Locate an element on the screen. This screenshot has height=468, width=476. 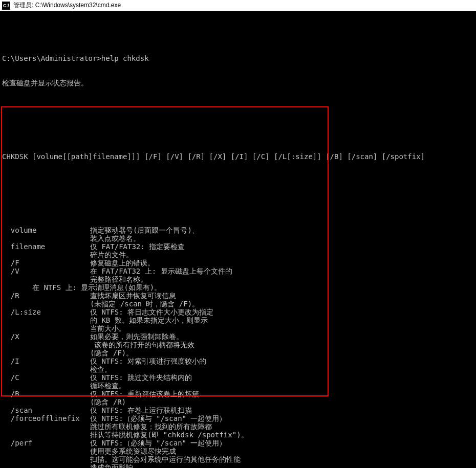
option-desc: 仅 NTFS: 对索引项进行强度较小的 is located at coordinates (148, 361).